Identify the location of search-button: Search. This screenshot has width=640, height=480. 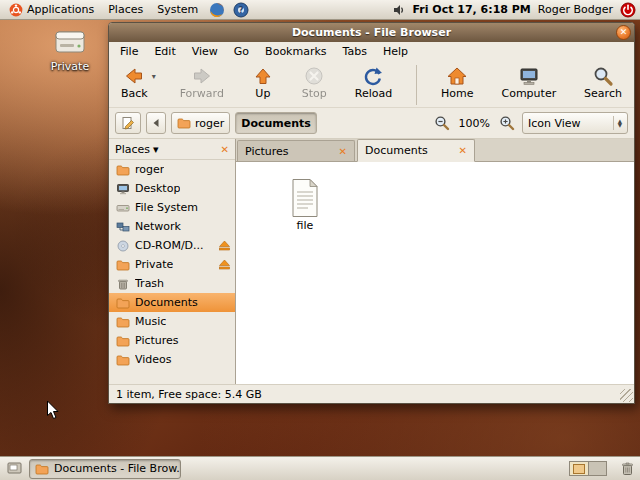
(603, 82).